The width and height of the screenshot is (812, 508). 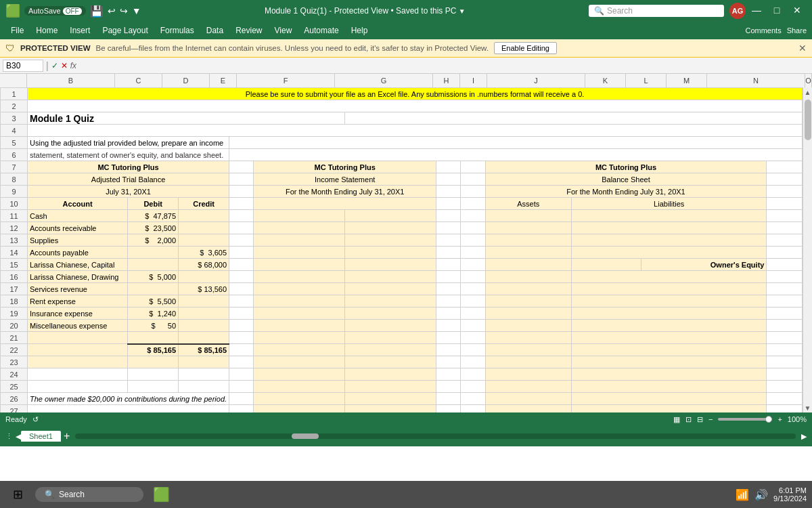 What do you see at coordinates (129, 192) in the screenshot?
I see `atb-sub2: July 31, 20X1` at bounding box center [129, 192].